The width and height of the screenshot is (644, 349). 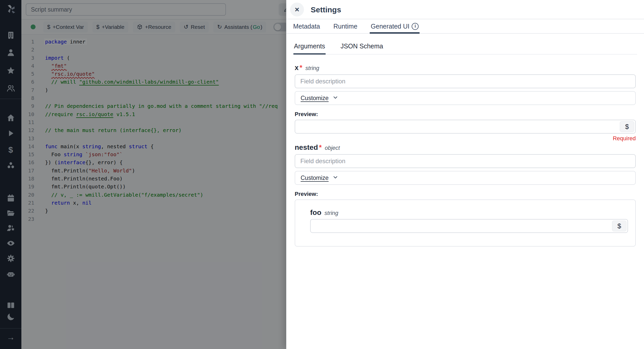 What do you see at coordinates (465, 127) in the screenshot?
I see `field-x-preview-input-wrap: $` at bounding box center [465, 127].